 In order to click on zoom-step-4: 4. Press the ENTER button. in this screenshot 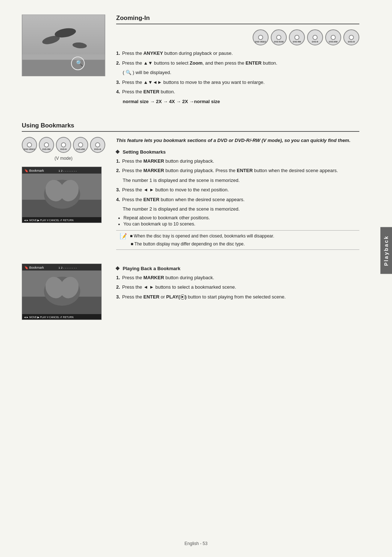, I will do `click(238, 92)`.